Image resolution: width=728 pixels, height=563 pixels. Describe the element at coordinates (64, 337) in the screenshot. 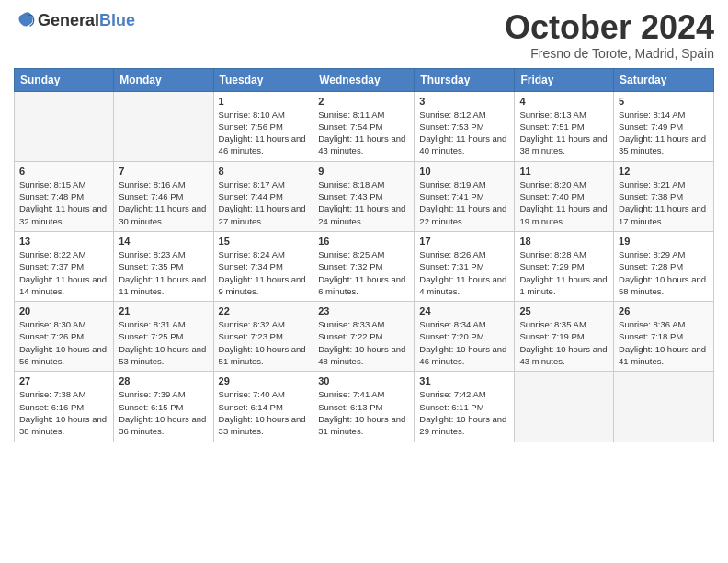

I see `calendar-cell: 20Sunrise: 8:30 AM Sunset: 7:26 PM Dayli…` at that location.